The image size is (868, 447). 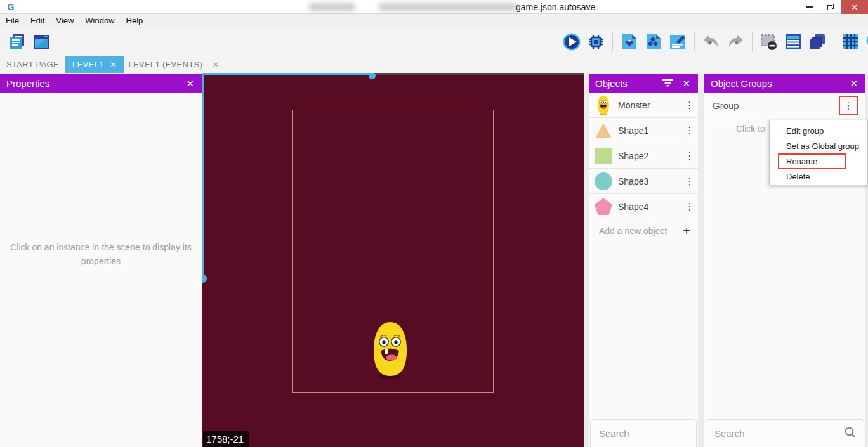 What do you see at coordinates (166, 65) in the screenshot?
I see `tab-label: LEVEL1 (EVENTS)` at bounding box center [166, 65].